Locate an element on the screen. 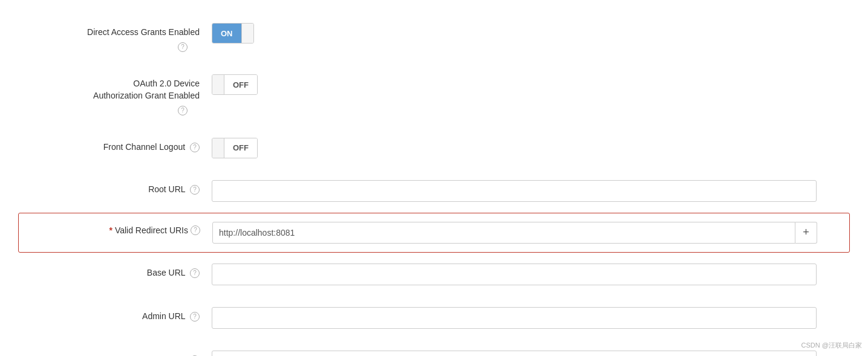  front-channel-logout-help-icon: ? is located at coordinates (195, 147).